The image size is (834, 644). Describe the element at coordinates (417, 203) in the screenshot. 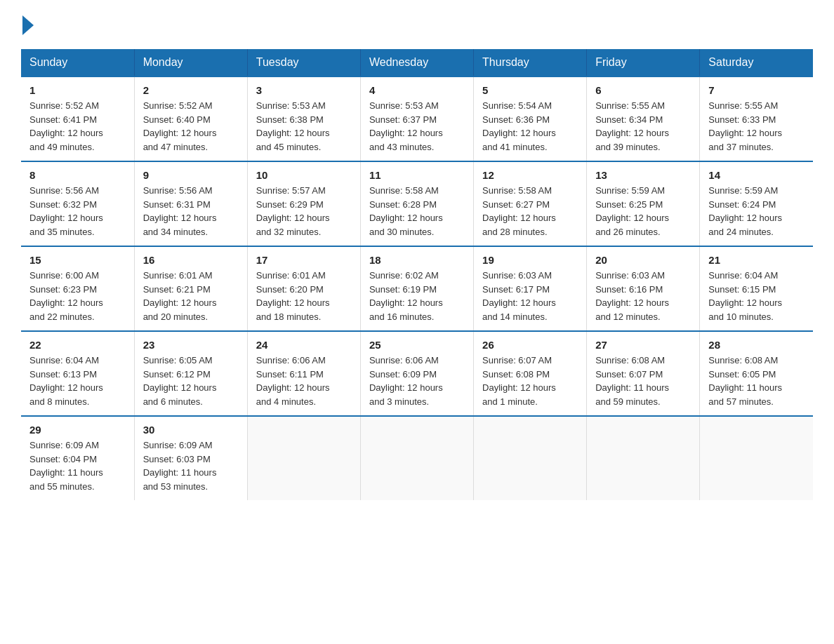

I see `day-cell: 11Sunrise: 5:58 AMSunset: 6:28 PMDayligh…` at that location.